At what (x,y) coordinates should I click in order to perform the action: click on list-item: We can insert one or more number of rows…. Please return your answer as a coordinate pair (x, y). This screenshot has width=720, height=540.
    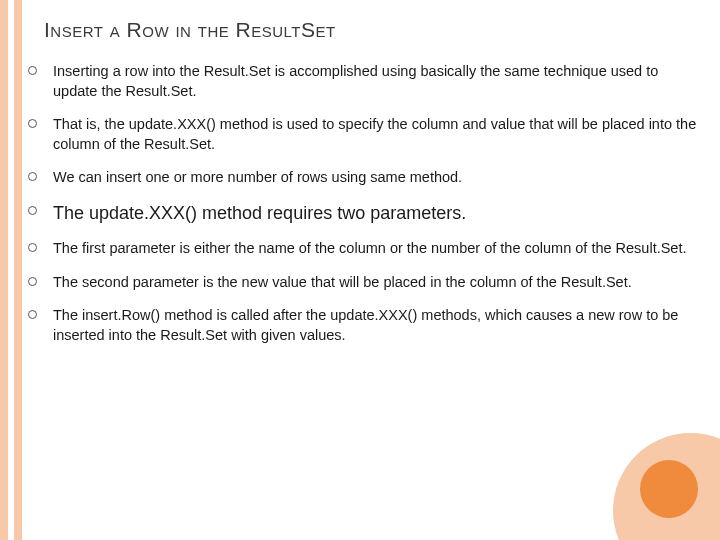
    Looking at the image, I should click on (366, 178).